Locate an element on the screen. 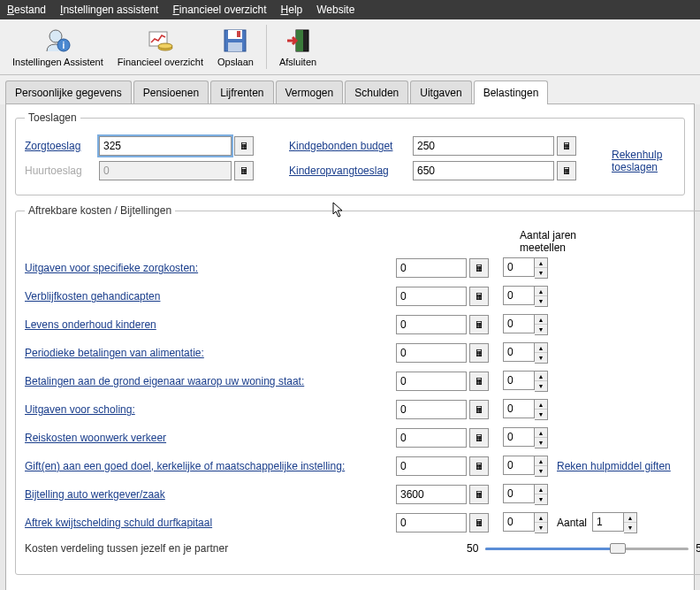 Image resolution: width=700 pixels, height=590 pixels. aftrek-row-label: Periodieke betalingen van alimentatie: is located at coordinates (210, 353).